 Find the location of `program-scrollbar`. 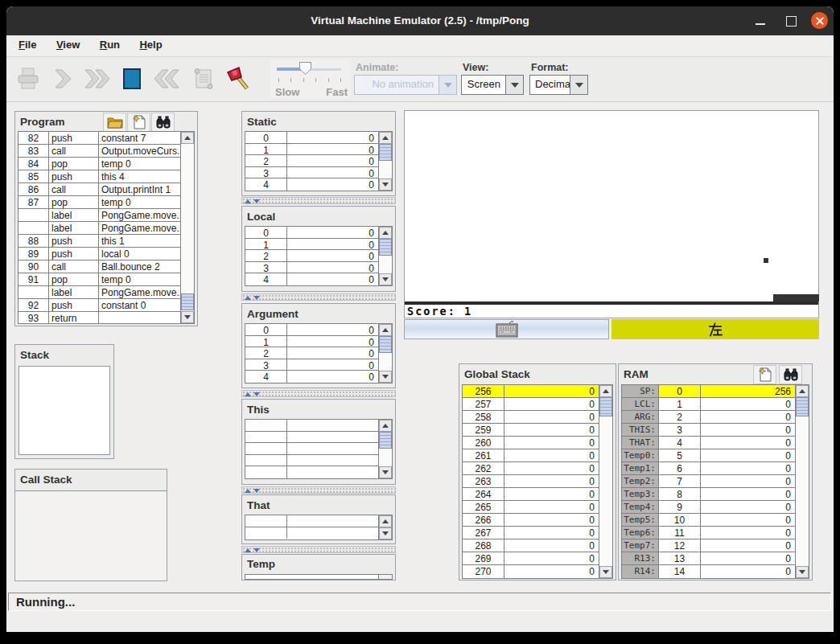

program-scrollbar is located at coordinates (187, 228).